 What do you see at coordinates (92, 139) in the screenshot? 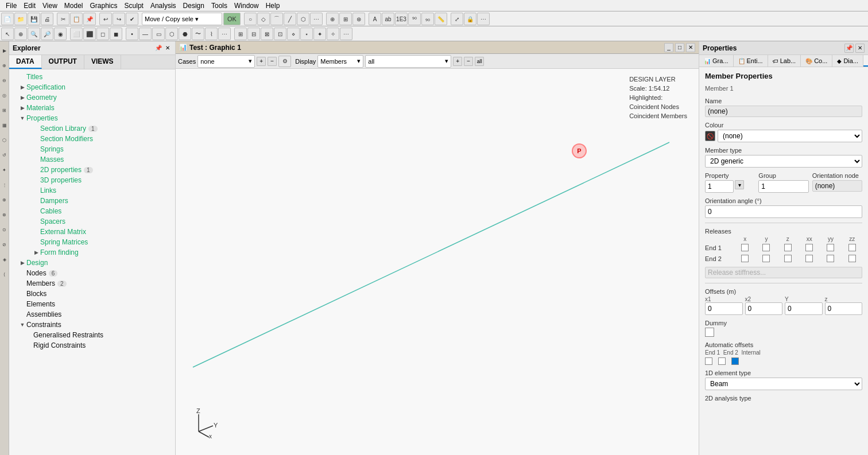
I see `tree-item-section-modifiers: Section Modifiers` at bounding box center [92, 139].